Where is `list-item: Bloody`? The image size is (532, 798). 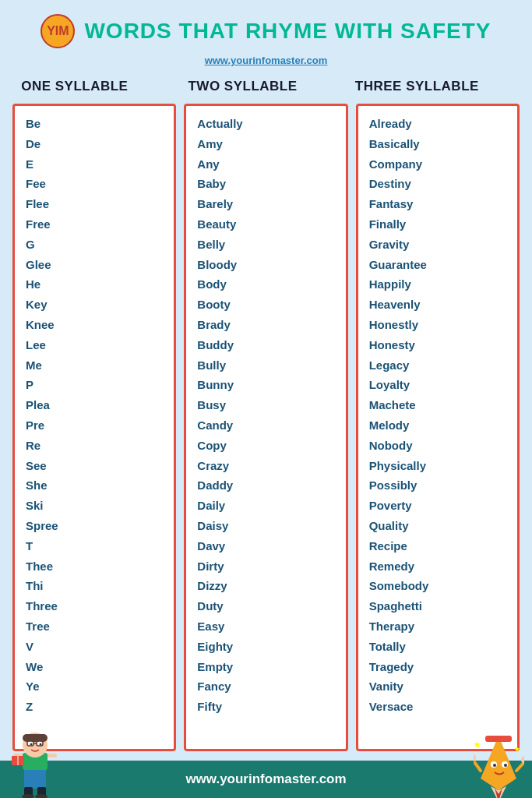
list-item: Bloody is located at coordinates (266, 265).